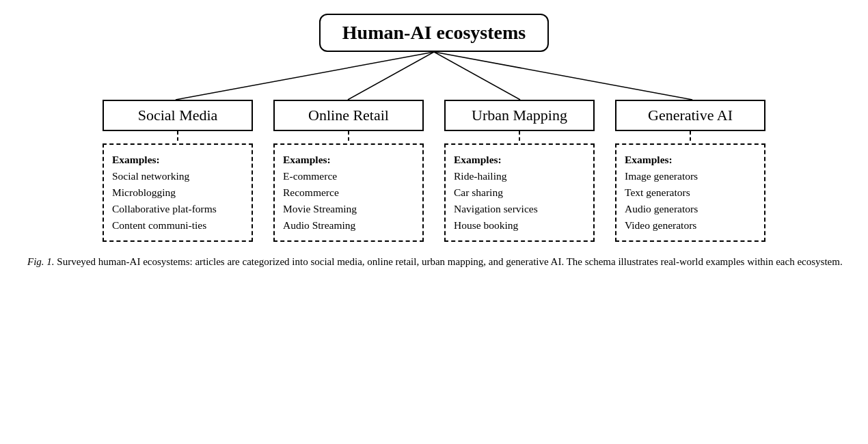 The image size is (868, 444). I want to click on examples-box-generative-ai: Examples:Image generatorsText generators…, so click(690, 193).